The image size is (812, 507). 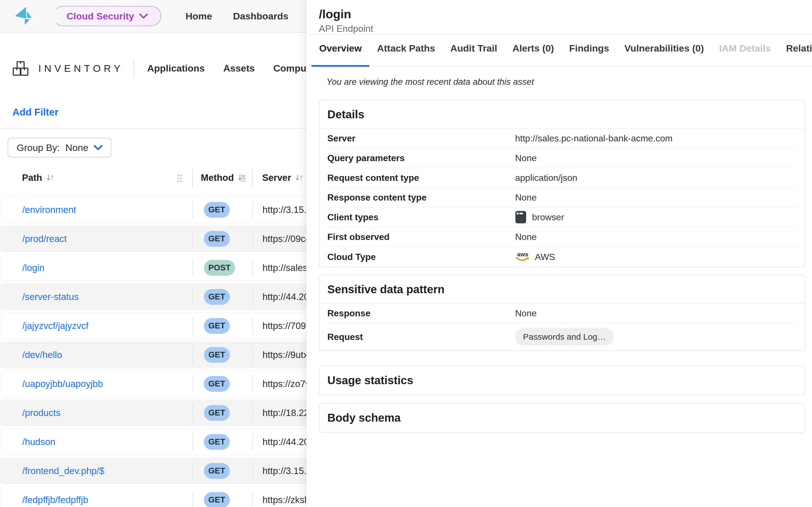 I want to click on path-link: /fedpffjb/fedpffjb, so click(x=55, y=500).